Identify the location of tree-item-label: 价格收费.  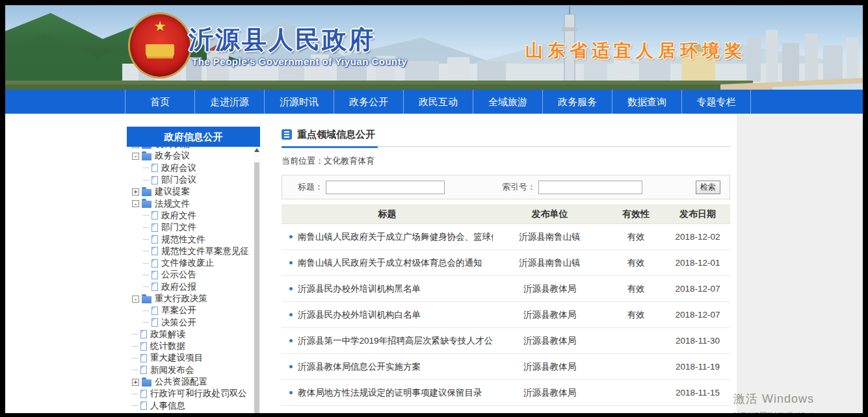
(168, 412).